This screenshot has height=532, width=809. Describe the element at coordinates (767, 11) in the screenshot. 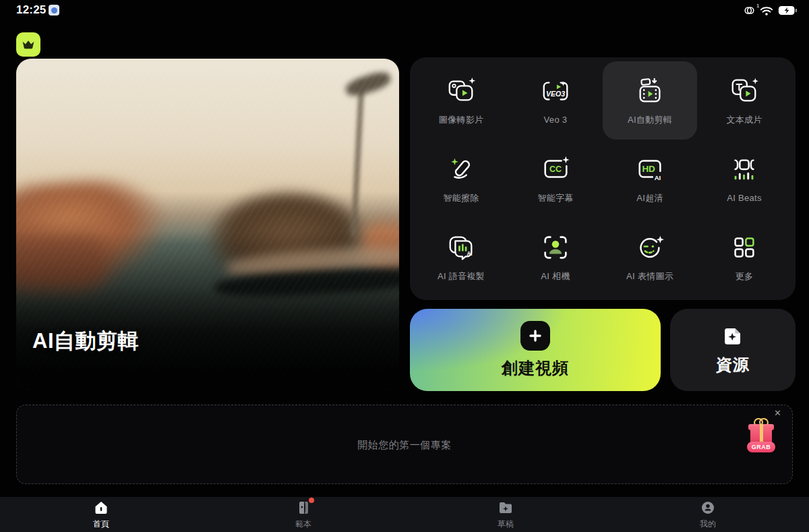

I see `wifi-icon: 1` at that location.